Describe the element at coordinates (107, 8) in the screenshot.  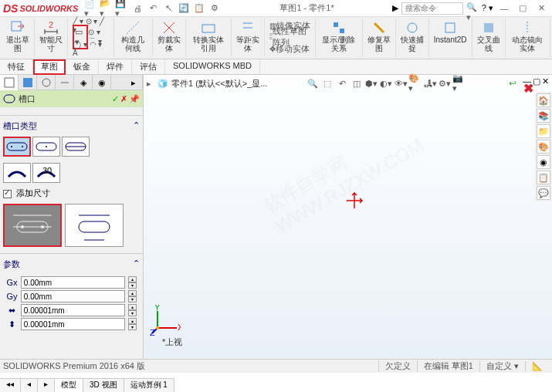
I see `open-button: 📂▾` at that location.